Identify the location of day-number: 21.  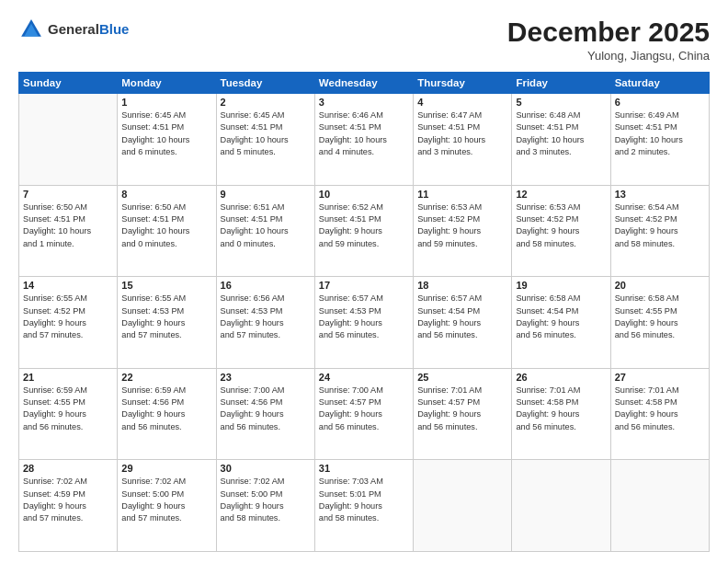
(68, 377).